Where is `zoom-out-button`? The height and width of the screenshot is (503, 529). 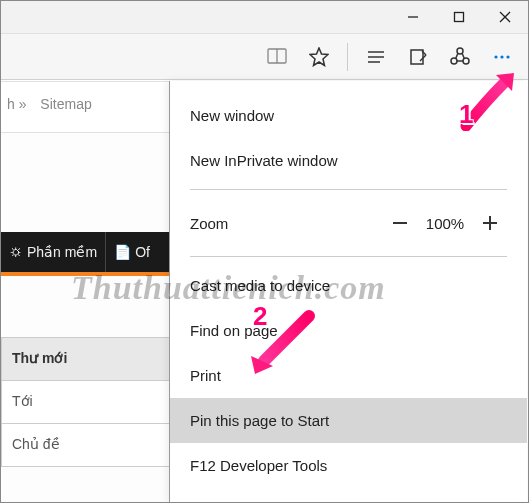 zoom-out-button is located at coordinates (400, 223).